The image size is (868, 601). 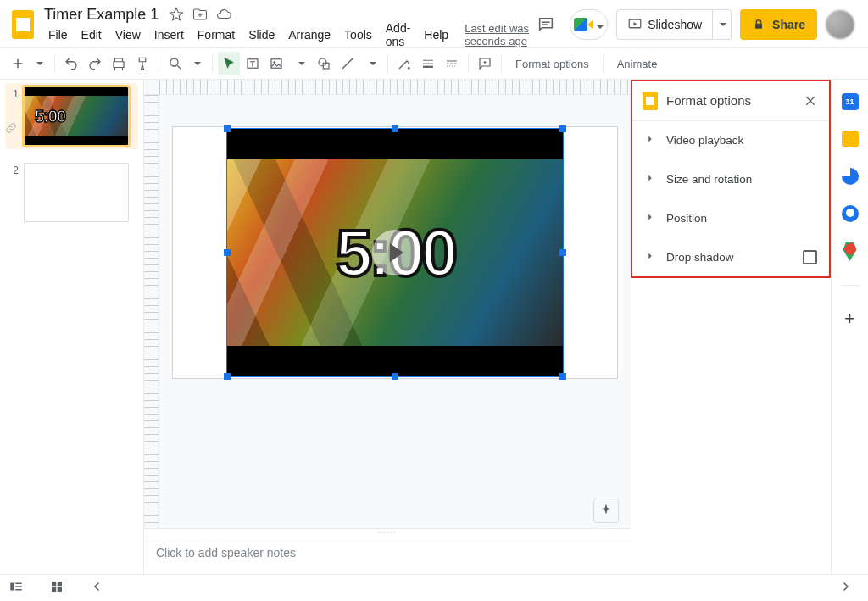 What do you see at coordinates (92, 35) in the screenshot?
I see `menu-edit: Edit` at bounding box center [92, 35].